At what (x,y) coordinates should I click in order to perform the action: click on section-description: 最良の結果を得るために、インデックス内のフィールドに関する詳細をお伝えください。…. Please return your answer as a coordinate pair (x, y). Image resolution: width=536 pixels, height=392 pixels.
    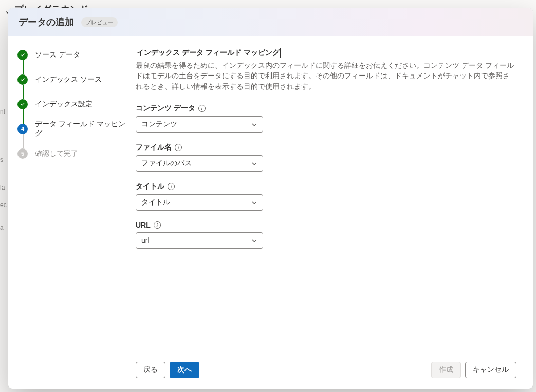
    Looking at the image, I should click on (326, 76).